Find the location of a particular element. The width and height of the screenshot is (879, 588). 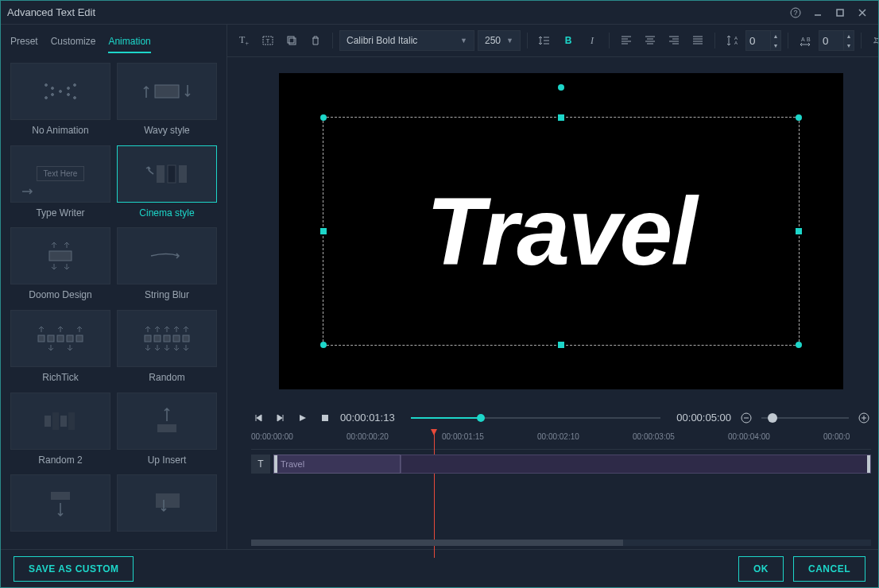

resize-handle-tm is located at coordinates (561, 118).